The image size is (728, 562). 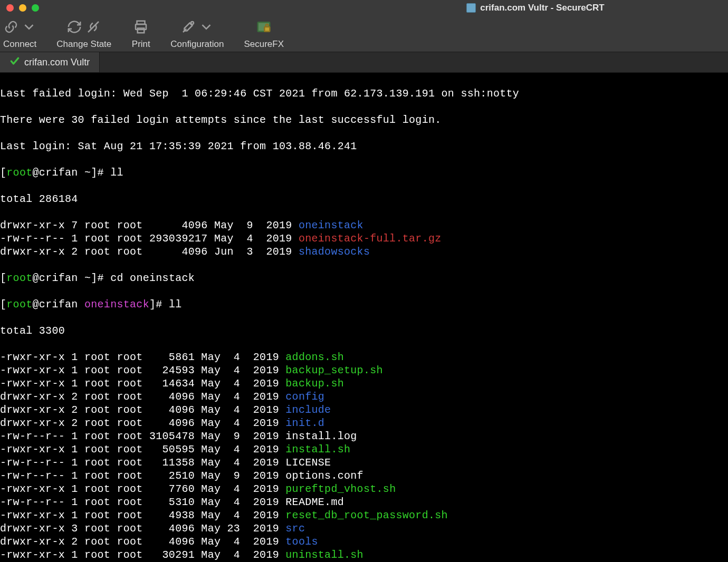 What do you see at coordinates (471, 8) in the screenshot?
I see `app-icon` at bounding box center [471, 8].